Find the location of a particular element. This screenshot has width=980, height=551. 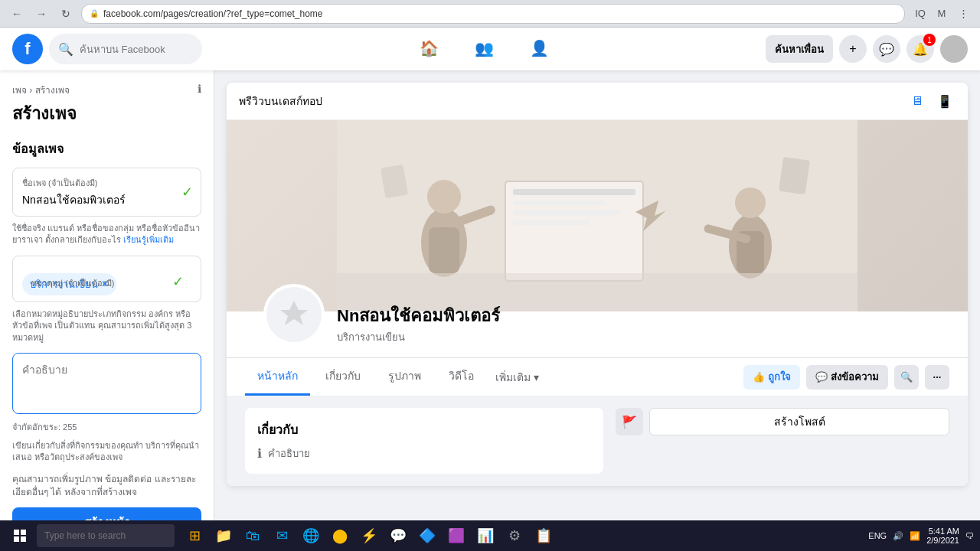

category-note: เลือกหมวดหมู่อธิบายประเภทกิจกรรม องค์กร … is located at coordinates (107, 326).